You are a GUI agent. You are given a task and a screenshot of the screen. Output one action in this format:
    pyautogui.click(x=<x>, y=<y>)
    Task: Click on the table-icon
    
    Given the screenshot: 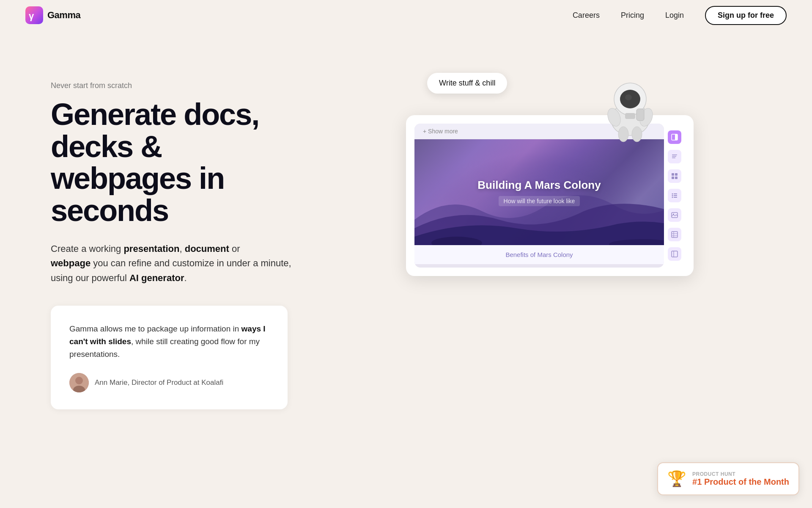 What is the action you would take?
    pyautogui.click(x=675, y=235)
    